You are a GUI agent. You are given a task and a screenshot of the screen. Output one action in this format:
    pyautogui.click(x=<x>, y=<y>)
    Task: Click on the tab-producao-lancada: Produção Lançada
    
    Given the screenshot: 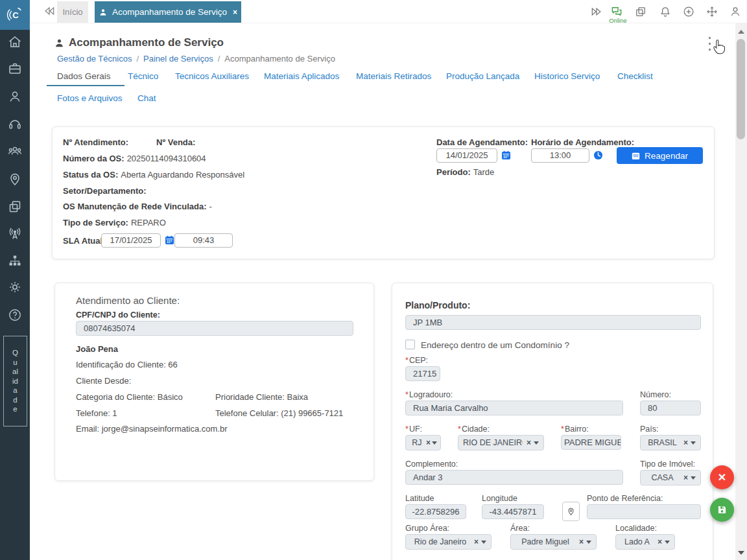 What is the action you would take?
    pyautogui.click(x=482, y=76)
    